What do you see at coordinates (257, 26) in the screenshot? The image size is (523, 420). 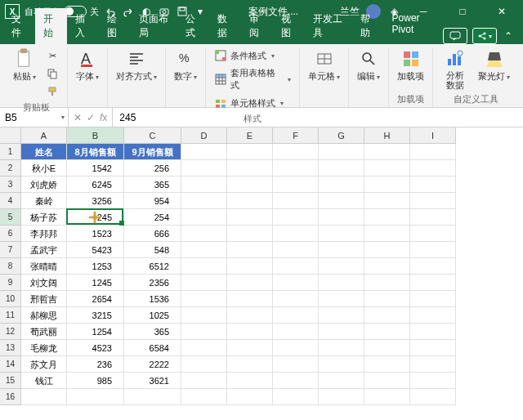 I see `tab-审阅: 审阅` at bounding box center [257, 26].